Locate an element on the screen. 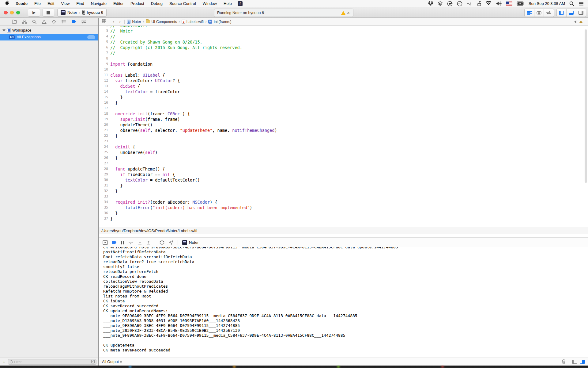  layers-icon is located at coordinates (440, 4).